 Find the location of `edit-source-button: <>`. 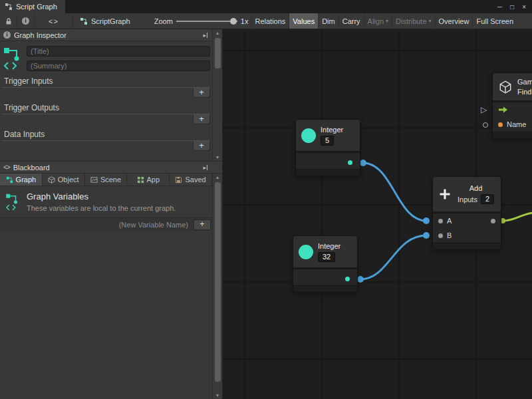

edit-source-button: <> is located at coordinates (54, 21).